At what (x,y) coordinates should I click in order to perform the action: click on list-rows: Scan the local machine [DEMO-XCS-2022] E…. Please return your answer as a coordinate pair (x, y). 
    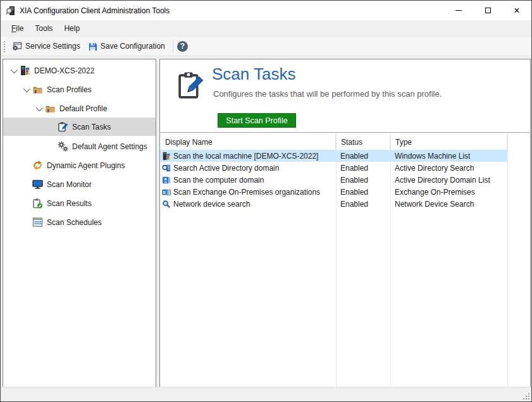
    Looking at the image, I should click on (345, 180).